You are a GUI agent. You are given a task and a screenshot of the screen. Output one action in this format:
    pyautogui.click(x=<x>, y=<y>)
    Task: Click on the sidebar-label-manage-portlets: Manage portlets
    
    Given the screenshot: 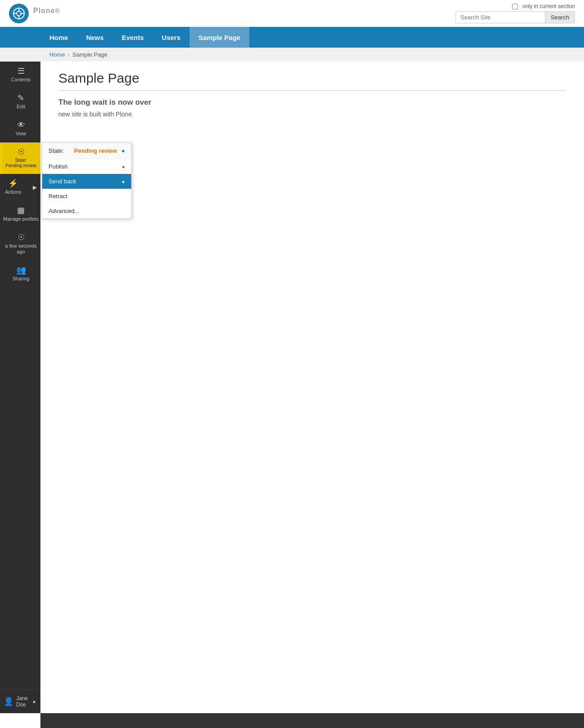 What is the action you would take?
    pyautogui.click(x=21, y=219)
    